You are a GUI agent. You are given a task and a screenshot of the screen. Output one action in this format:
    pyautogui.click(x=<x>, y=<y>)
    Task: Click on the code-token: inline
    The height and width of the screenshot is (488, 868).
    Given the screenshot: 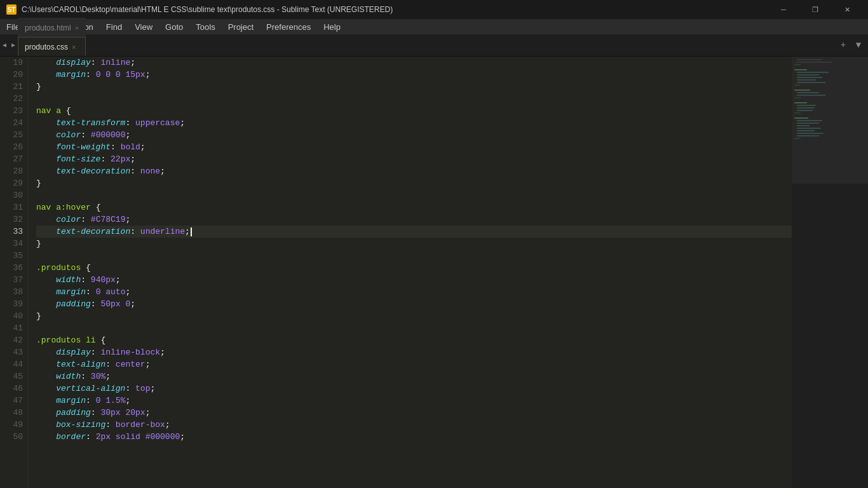 What is the action you would take?
    pyautogui.click(x=116, y=62)
    